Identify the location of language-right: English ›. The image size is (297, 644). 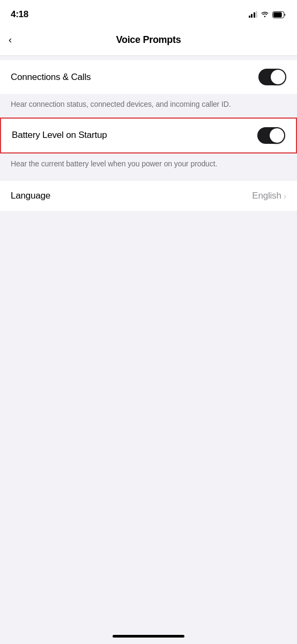
(269, 196).